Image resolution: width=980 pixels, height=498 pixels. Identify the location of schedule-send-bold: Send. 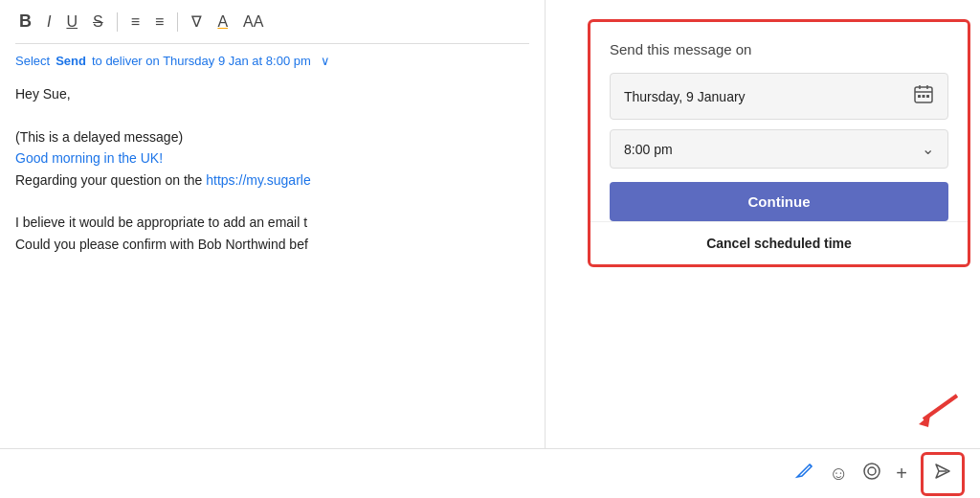
(71, 61).